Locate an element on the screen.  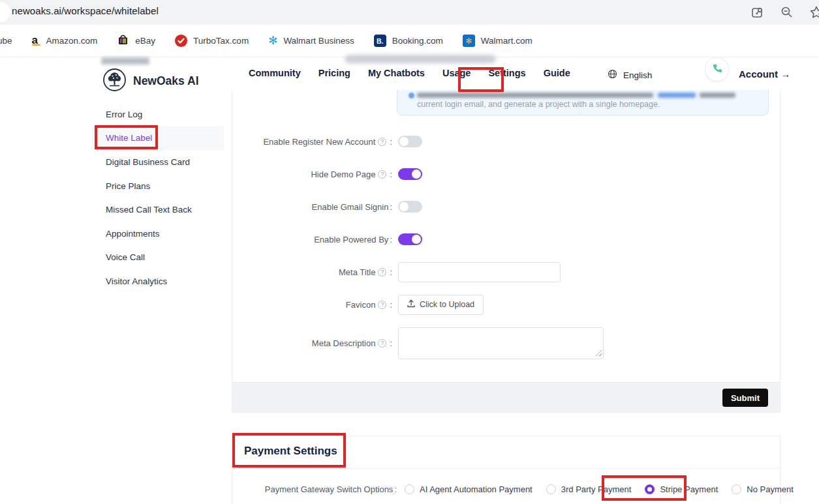
favorite-star-icon is located at coordinates (814, 12).